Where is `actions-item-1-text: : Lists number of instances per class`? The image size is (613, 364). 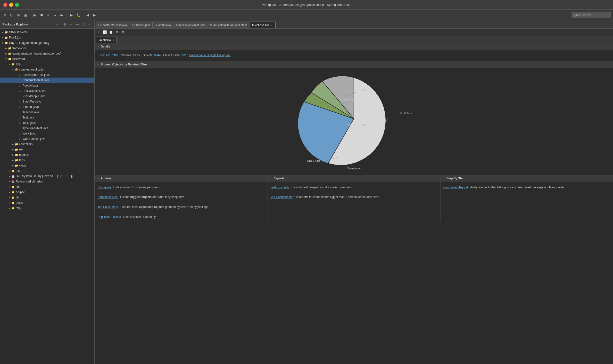 actions-item-1-text: : Lists number of instances per class is located at coordinates (135, 187).